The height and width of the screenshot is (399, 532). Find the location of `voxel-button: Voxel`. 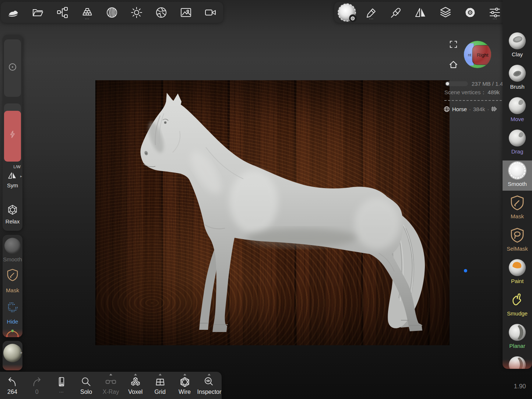

voxel-button: Voxel is located at coordinates (135, 385).